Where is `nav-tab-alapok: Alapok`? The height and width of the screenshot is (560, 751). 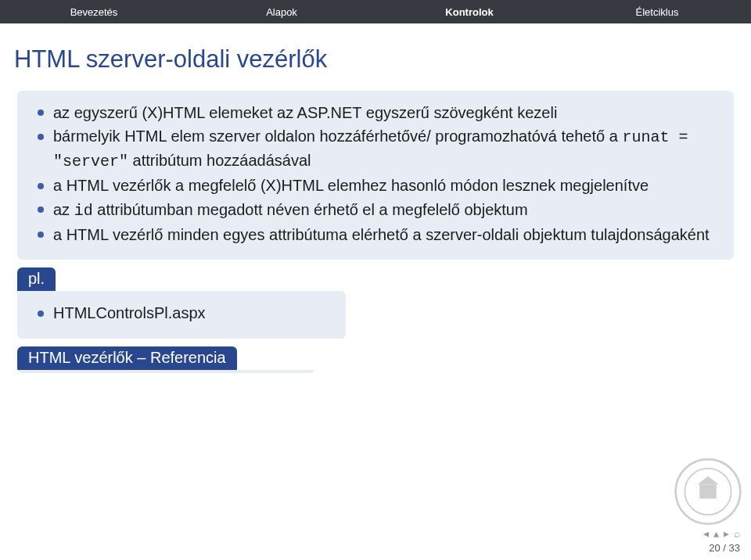
nav-tab-alapok: Alapok is located at coordinates (282, 13).